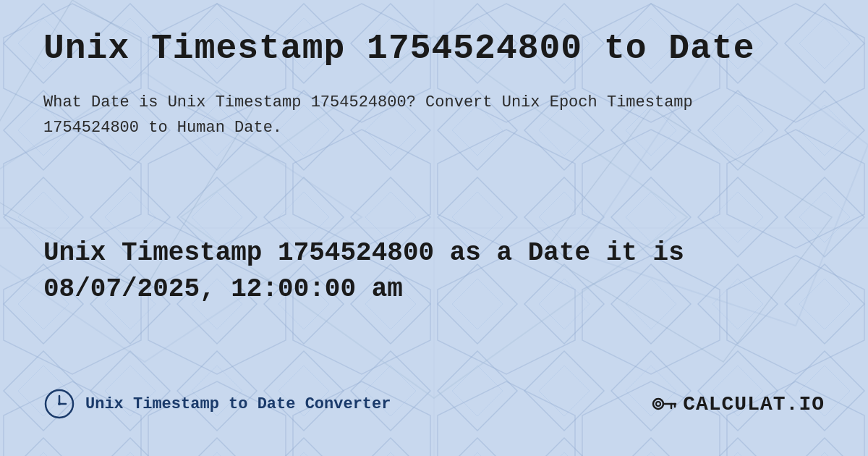 Image resolution: width=868 pixels, height=456 pixels. I want to click on clock-icon, so click(59, 404).